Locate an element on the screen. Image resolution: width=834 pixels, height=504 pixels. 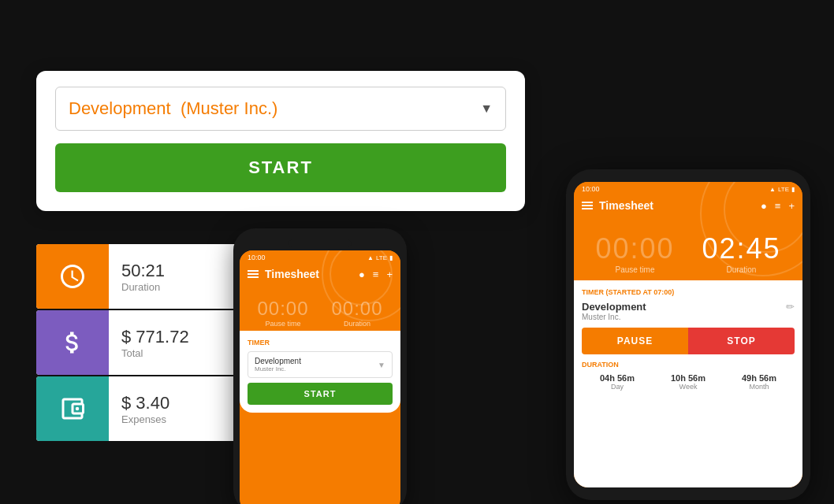
duration-month: 49h 56m Month is located at coordinates (759, 382).